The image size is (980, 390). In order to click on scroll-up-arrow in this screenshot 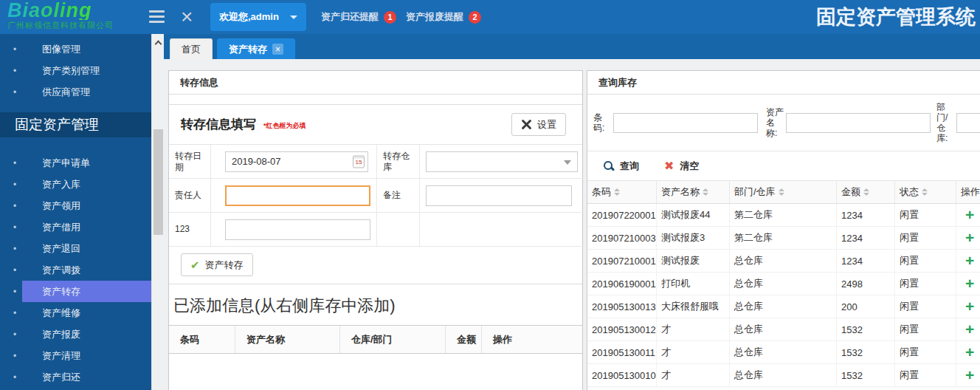, I will do `click(158, 42)`.